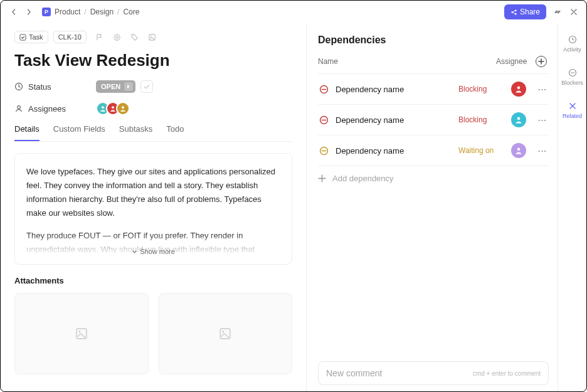  Describe the element at coordinates (574, 12) in the screenshot. I see `close-icon` at that location.